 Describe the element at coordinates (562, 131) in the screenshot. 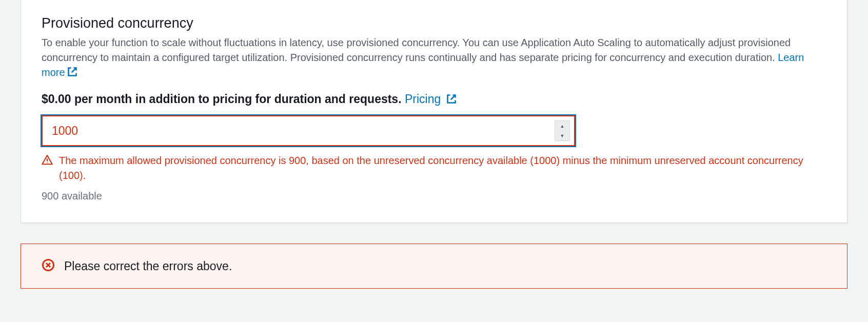

I see `stepper: ▲ ▼` at that location.